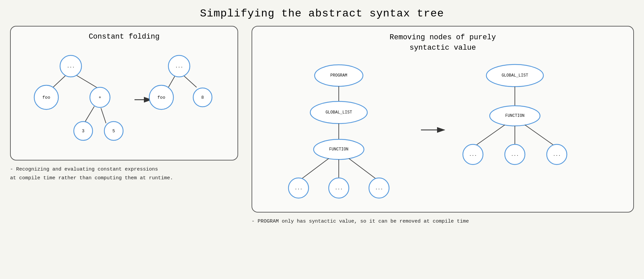 The width and height of the screenshot is (644, 279). What do you see at coordinates (443, 222) in the screenshot?
I see `removing-nodes-note: - PROGRAM only has syntactic value, so i…` at bounding box center [443, 222].